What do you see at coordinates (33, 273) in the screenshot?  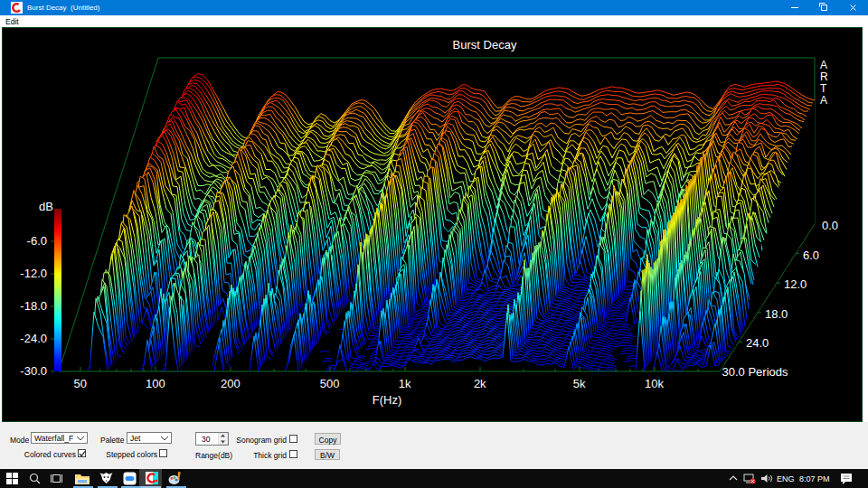 I see `svg-text: -12.0` at bounding box center [33, 273].